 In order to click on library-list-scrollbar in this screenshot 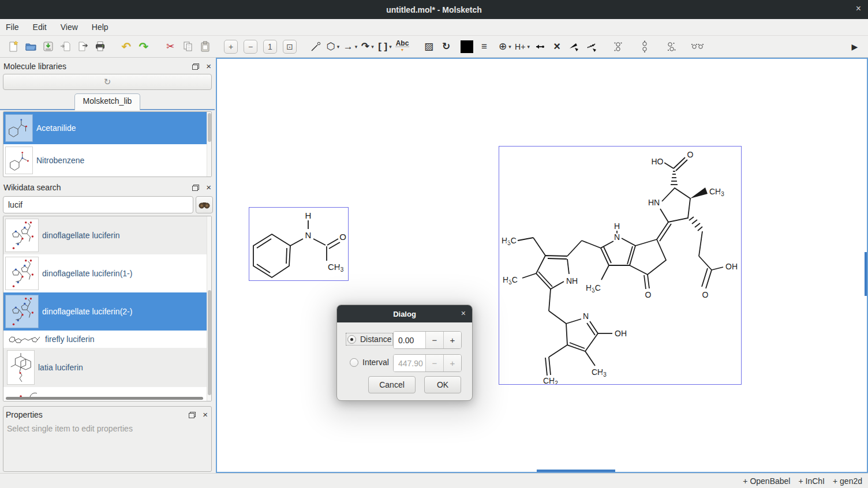, I will do `click(209, 144)`.